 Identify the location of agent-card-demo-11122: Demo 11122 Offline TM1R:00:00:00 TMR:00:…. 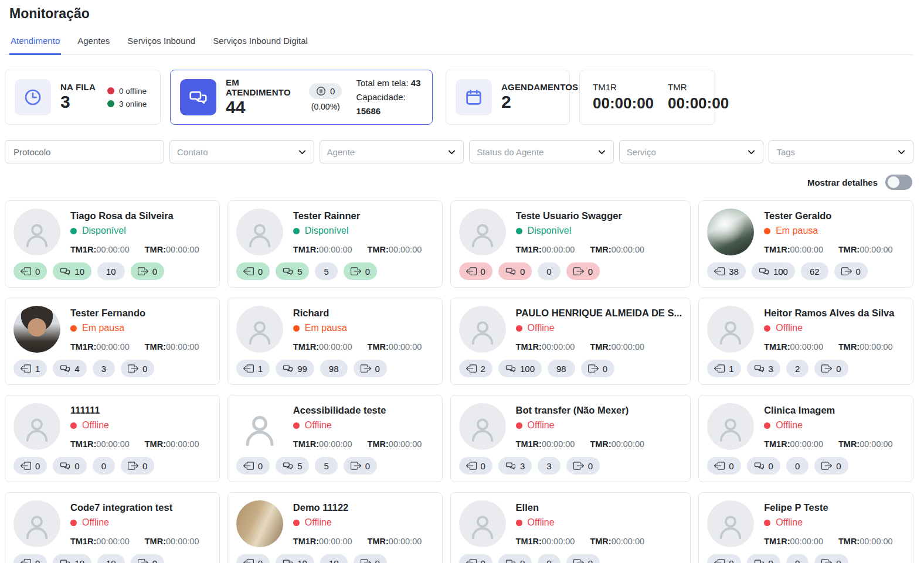
(335, 527).